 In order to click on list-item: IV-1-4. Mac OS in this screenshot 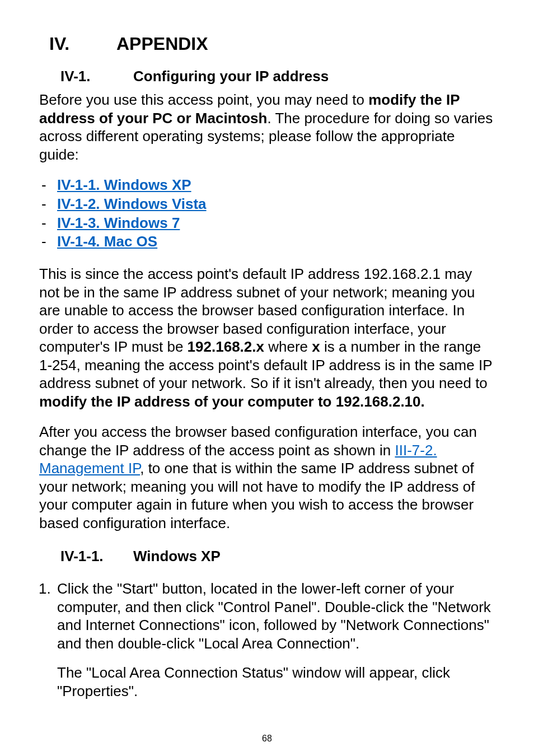, I will do `click(267, 242)`.